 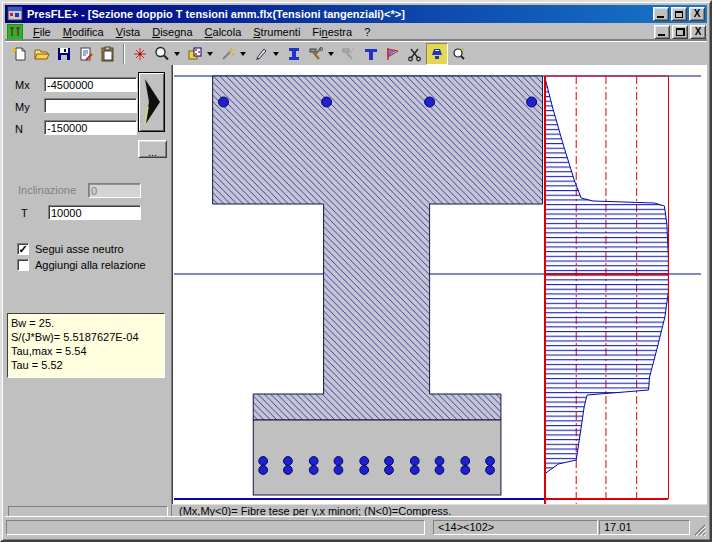 What do you see at coordinates (114, 190) in the screenshot?
I see `inclinazione-input` at bounding box center [114, 190].